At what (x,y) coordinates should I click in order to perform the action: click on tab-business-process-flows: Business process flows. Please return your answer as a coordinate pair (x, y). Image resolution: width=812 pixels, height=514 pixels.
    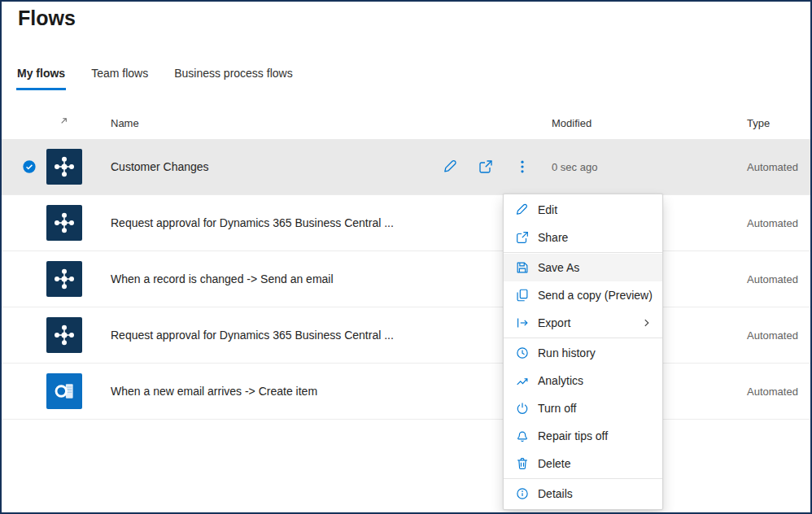
    Looking at the image, I should click on (234, 78).